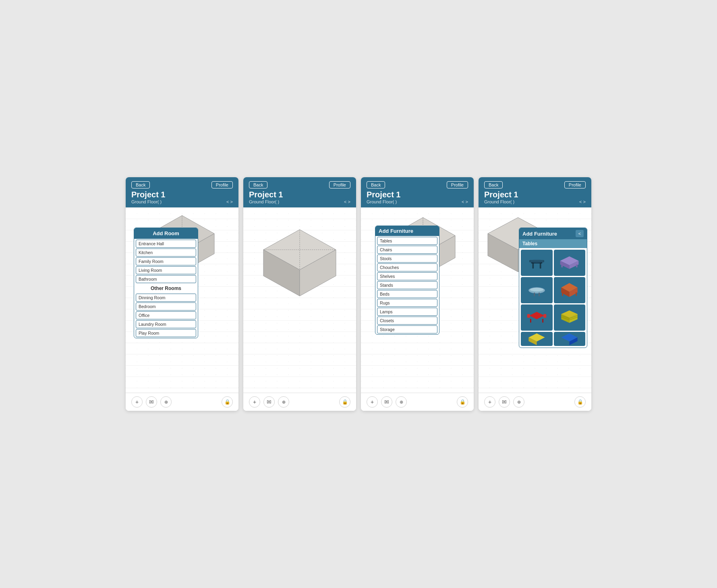 This screenshot has height=588, width=717. I want to click on furniture-item-closets: Closets, so click(407, 321).